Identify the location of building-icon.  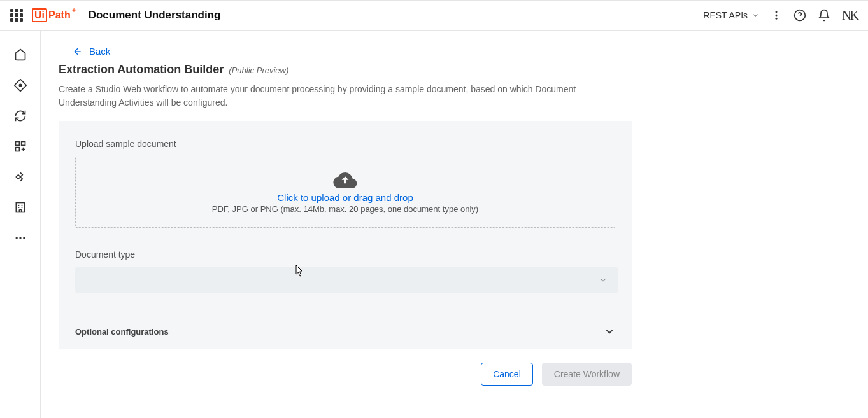
(20, 207).